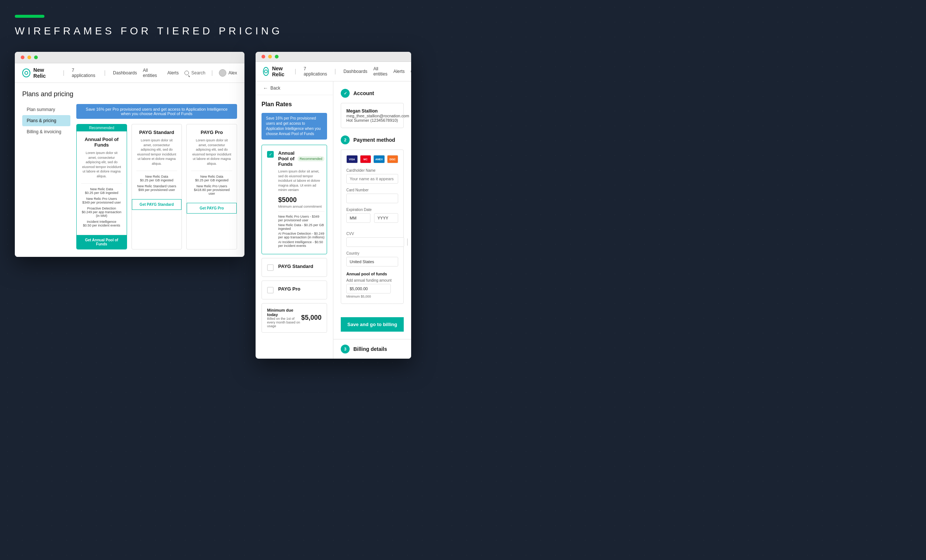 This screenshot has height=560, width=926. What do you see at coordinates (23, 57) in the screenshot?
I see `close-dot` at bounding box center [23, 57].